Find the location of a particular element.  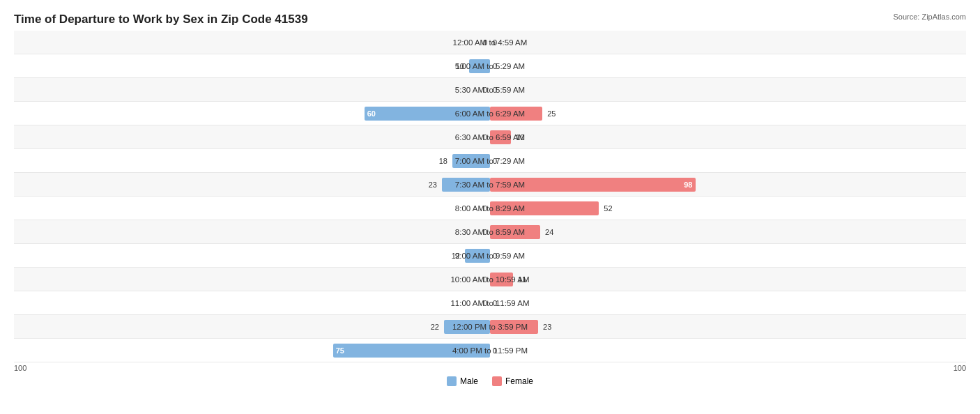

table-row: 4:00 PM to 11:59 PM750 is located at coordinates (490, 351).